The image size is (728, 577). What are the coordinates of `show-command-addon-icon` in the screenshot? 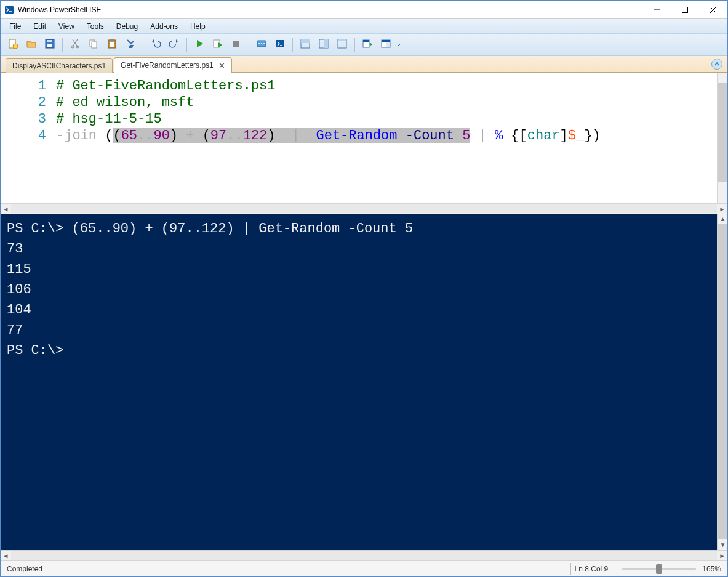 It's located at (386, 44).